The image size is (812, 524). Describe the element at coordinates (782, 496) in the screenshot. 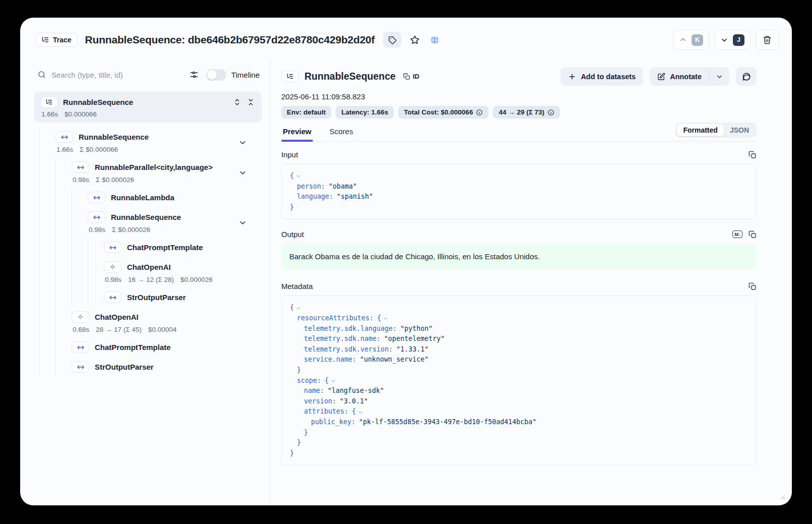

I see `resize-handle` at that location.